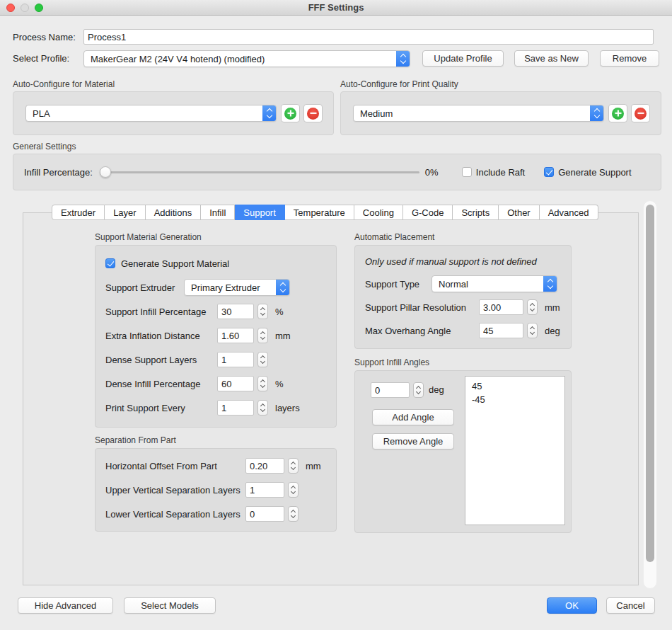 Image resolution: width=672 pixels, height=630 pixels. I want to click on auto-configure-material-group: Auto-Configure for Material PLA, so click(173, 108).